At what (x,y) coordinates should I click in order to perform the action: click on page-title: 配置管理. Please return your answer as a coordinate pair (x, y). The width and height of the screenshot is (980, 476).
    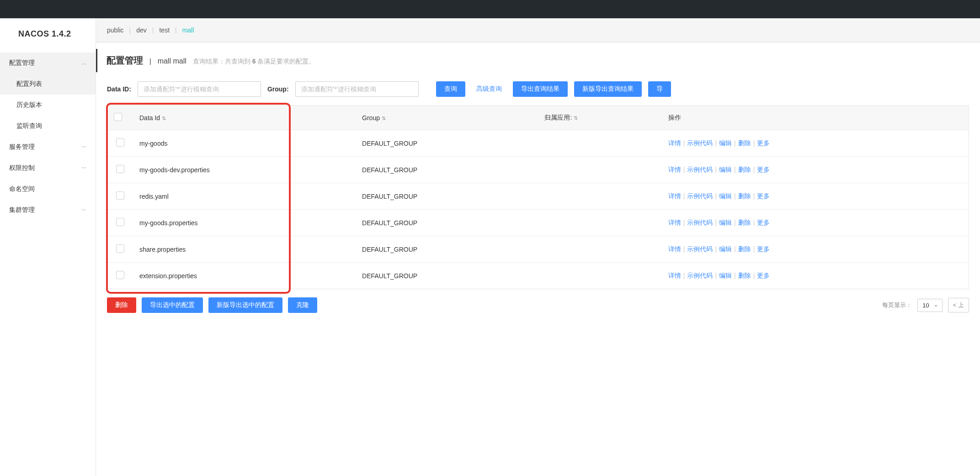
    Looking at the image, I should click on (125, 60).